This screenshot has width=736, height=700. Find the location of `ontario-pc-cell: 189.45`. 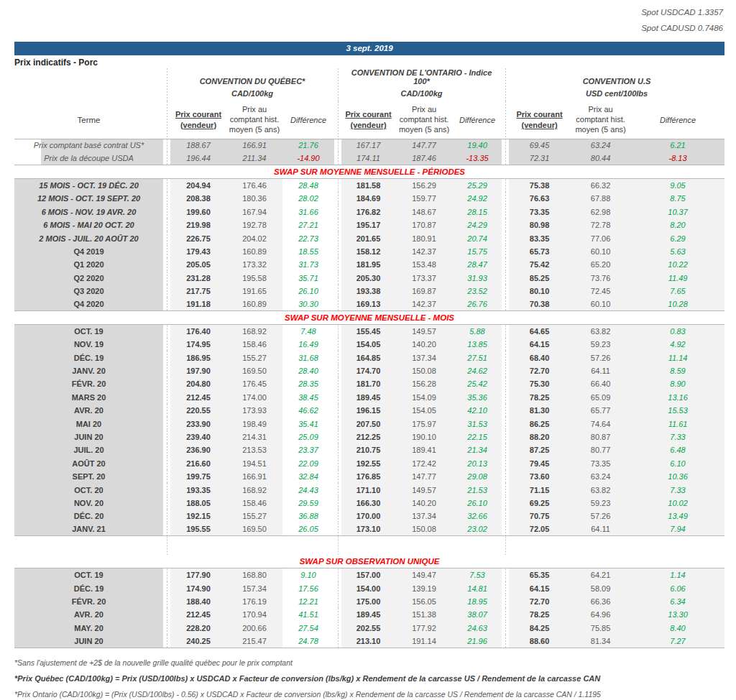

ontario-pc-cell: 189.45 is located at coordinates (368, 397).